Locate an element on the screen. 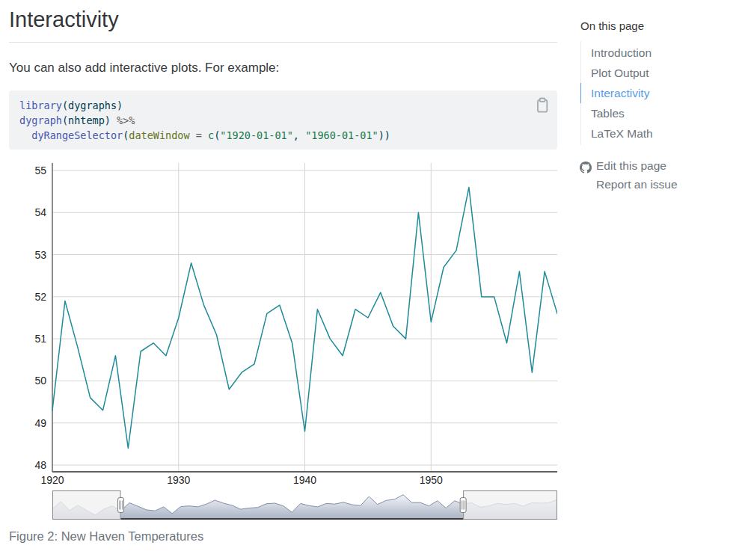 The height and width of the screenshot is (560, 748). code-line: dygraph(nhtemp) %>% is located at coordinates (283, 120).